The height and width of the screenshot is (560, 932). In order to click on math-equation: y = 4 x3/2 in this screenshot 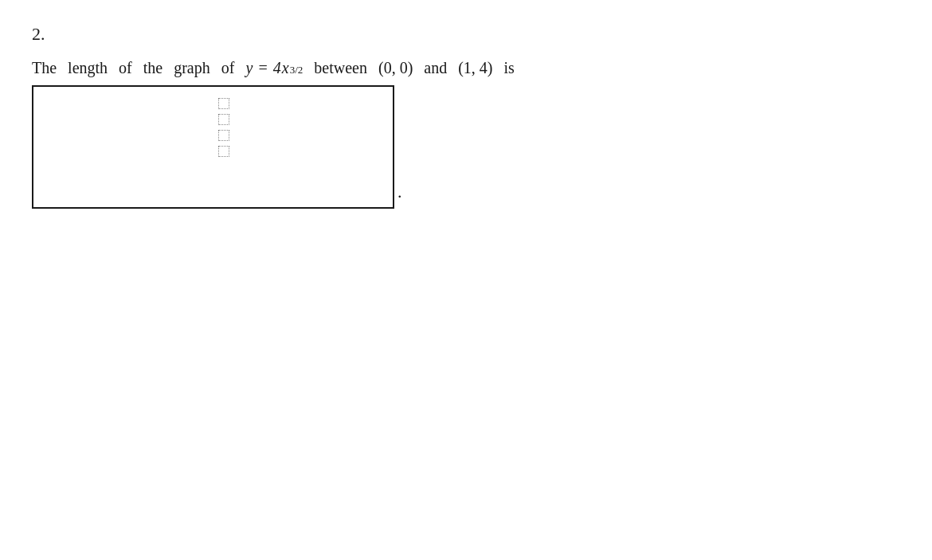, I will do `click(274, 69)`.